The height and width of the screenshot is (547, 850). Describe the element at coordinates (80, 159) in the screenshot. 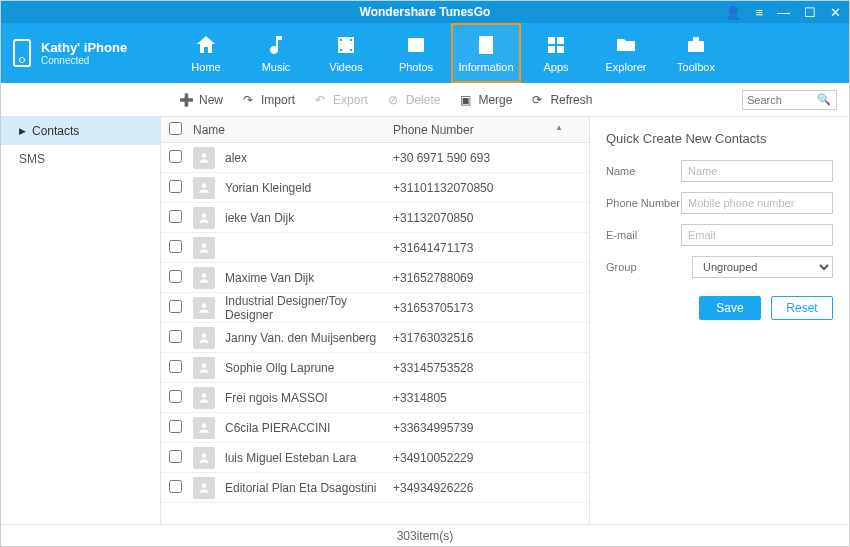

I see `sidebar-item-sms: SMS` at that location.